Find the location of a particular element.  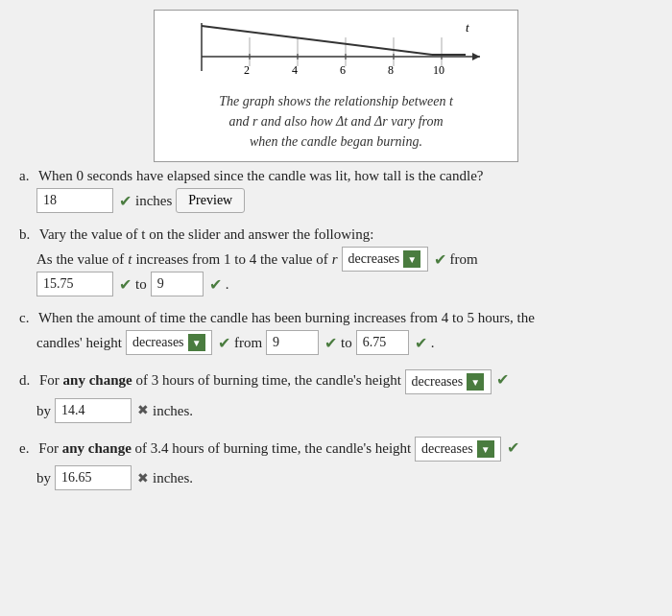

question-c-row: candles' height decreases ✔ from 9 ✔ to … is located at coordinates (345, 343).